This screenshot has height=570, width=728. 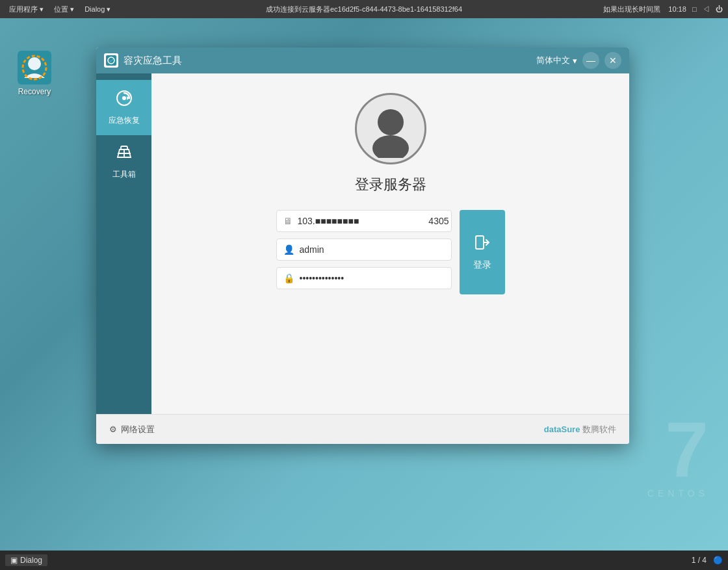 I want to click on server-icon: 🖥, so click(x=288, y=221).